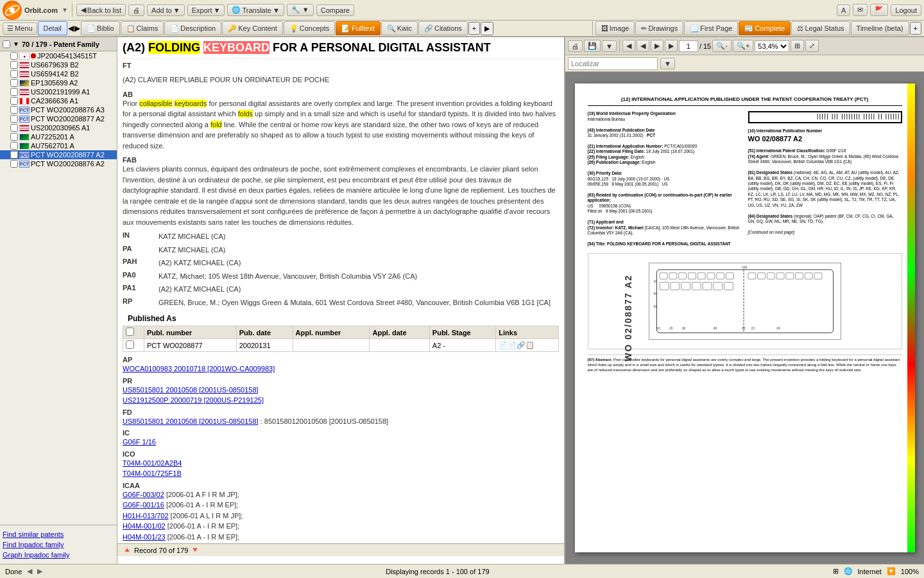 The width and height of the screenshot is (924, 578). What do you see at coordinates (77, 28) in the screenshot?
I see `nav-right-icon: ▶` at bounding box center [77, 28].